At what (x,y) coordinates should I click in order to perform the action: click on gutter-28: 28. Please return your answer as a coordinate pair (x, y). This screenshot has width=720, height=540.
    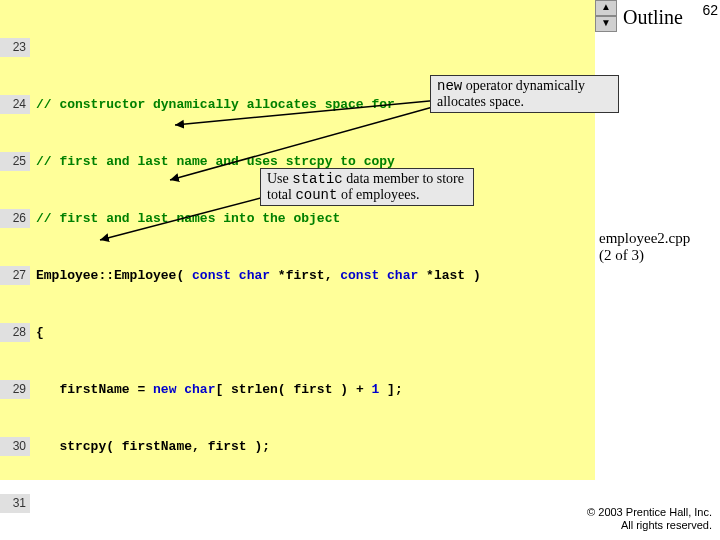
    Looking at the image, I should click on (15, 332).